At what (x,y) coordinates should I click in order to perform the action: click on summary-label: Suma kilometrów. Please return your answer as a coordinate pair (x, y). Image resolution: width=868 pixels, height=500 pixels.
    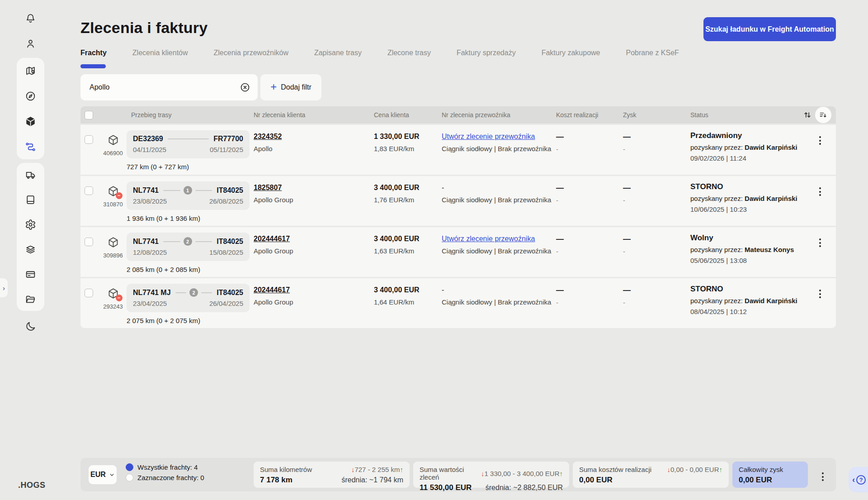
    Looking at the image, I should click on (286, 470).